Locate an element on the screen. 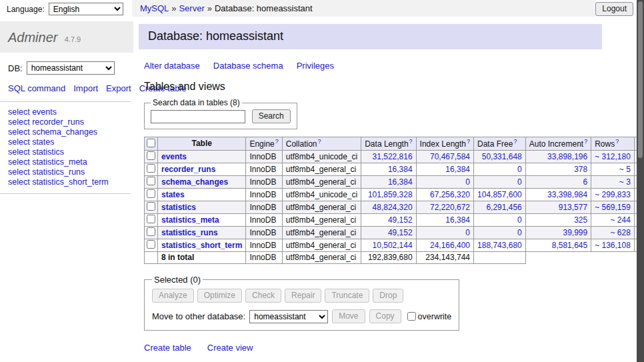  logout-button: Logout is located at coordinates (615, 9).